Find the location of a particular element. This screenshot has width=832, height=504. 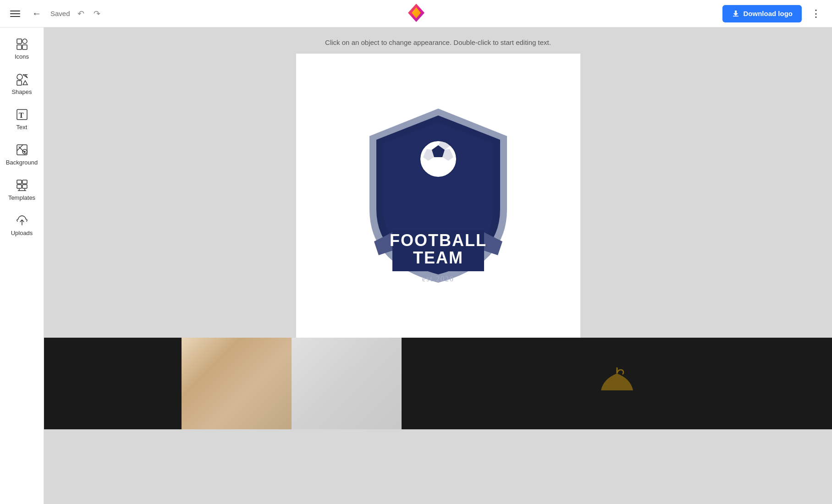

saved-status: Saved is located at coordinates (61, 14).